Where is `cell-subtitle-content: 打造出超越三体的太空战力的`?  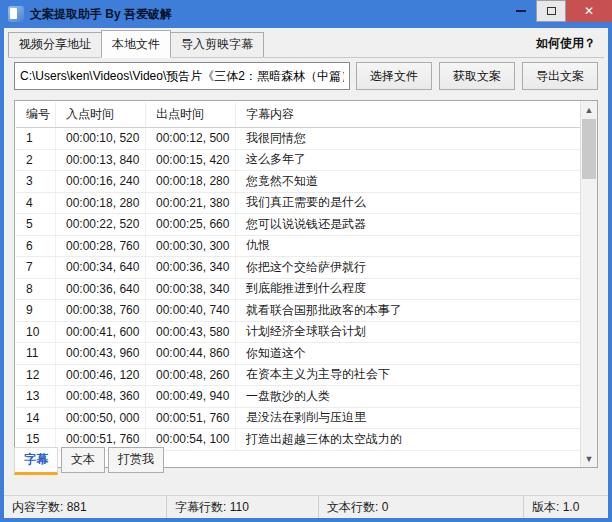
cell-subtitle-content: 打造出超越三体的太空战力的 is located at coordinates (408, 440).